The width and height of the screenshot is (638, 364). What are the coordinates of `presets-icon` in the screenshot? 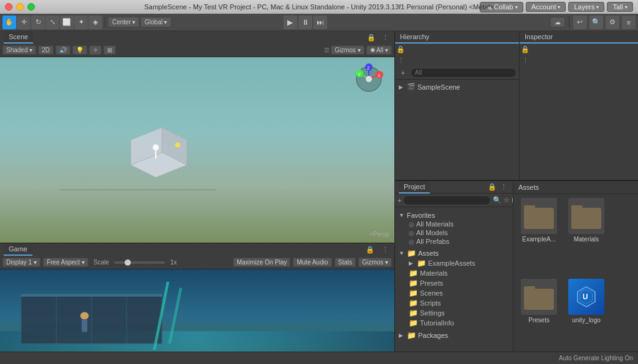 It's located at (539, 297).